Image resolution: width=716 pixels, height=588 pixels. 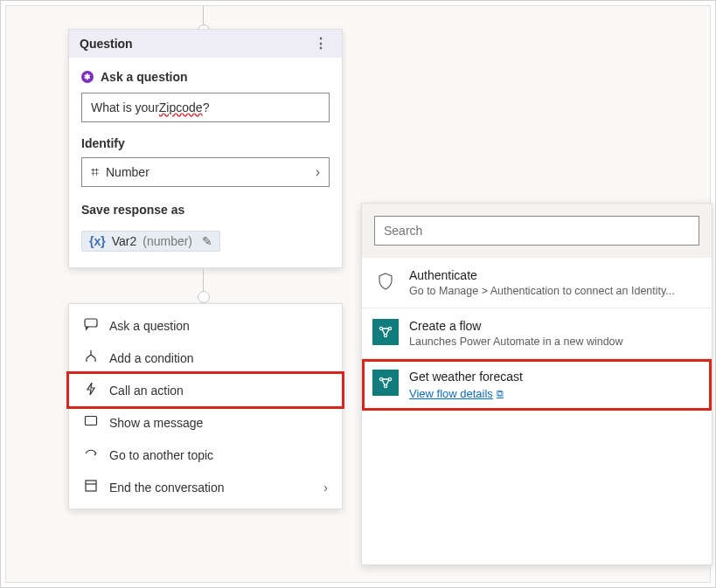 What do you see at coordinates (91, 454) in the screenshot?
I see `goto-icon` at bounding box center [91, 454].